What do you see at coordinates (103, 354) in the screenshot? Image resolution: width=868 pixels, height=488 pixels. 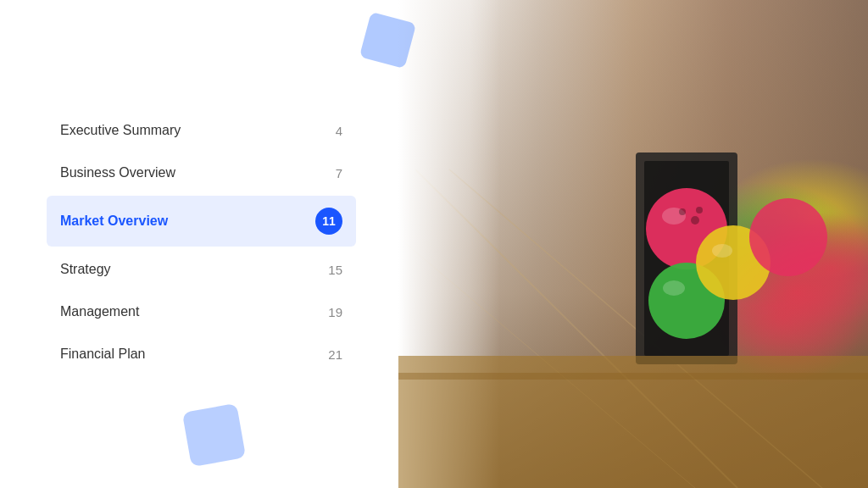 I see `toc-label-financial-plan: Financial Plan` at bounding box center [103, 354].